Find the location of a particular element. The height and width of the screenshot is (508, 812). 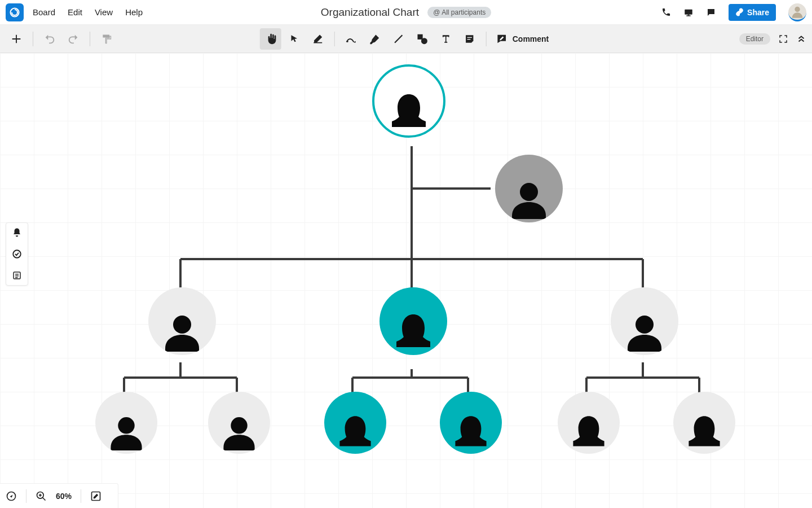

eraser-icon is located at coordinates (318, 39).